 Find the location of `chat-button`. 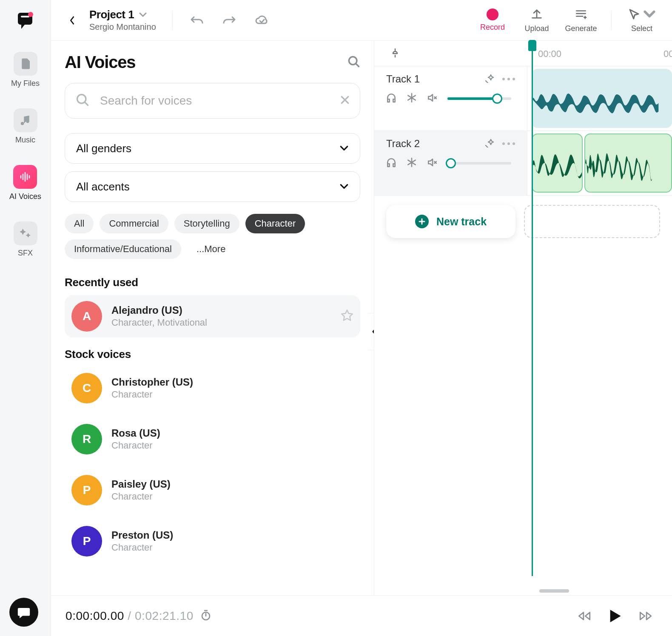

chat-button is located at coordinates (24, 612).